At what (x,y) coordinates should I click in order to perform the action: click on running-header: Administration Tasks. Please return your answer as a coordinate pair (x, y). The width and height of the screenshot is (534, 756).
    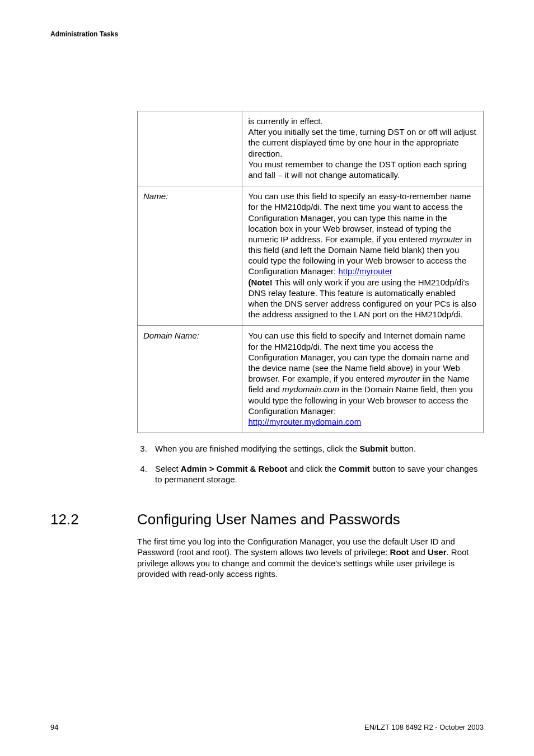
    Looking at the image, I should click on (267, 34).